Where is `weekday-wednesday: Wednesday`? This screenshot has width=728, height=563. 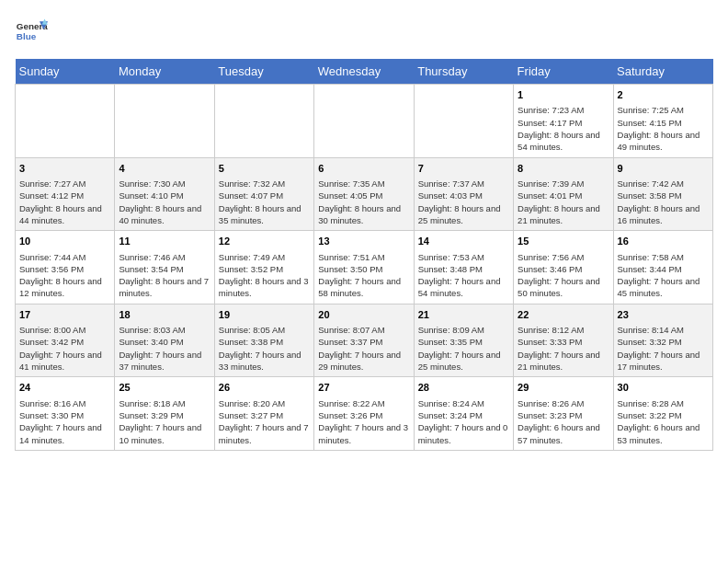
weekday-wednesday: Wednesday is located at coordinates (364, 72).